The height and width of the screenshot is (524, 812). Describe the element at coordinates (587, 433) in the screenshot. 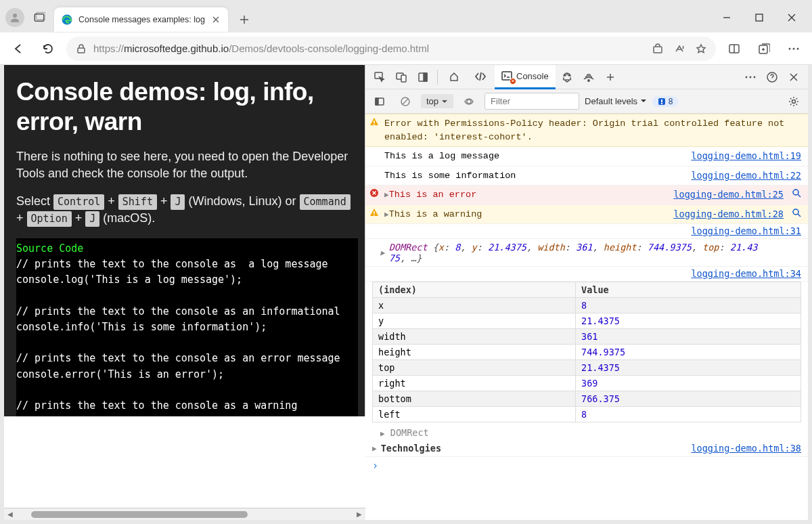

I see `table-footer-object: ▶ DOMRect` at that location.